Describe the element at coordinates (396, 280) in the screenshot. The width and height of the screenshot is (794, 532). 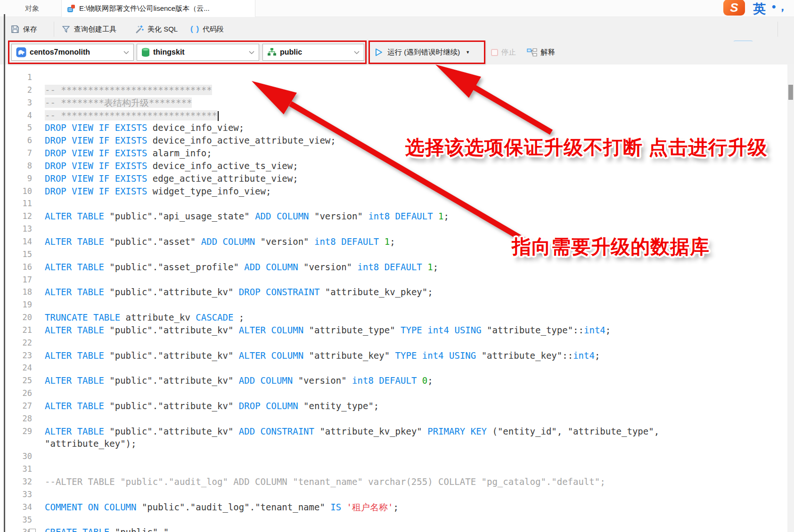
I see `code-line: 17` at that location.